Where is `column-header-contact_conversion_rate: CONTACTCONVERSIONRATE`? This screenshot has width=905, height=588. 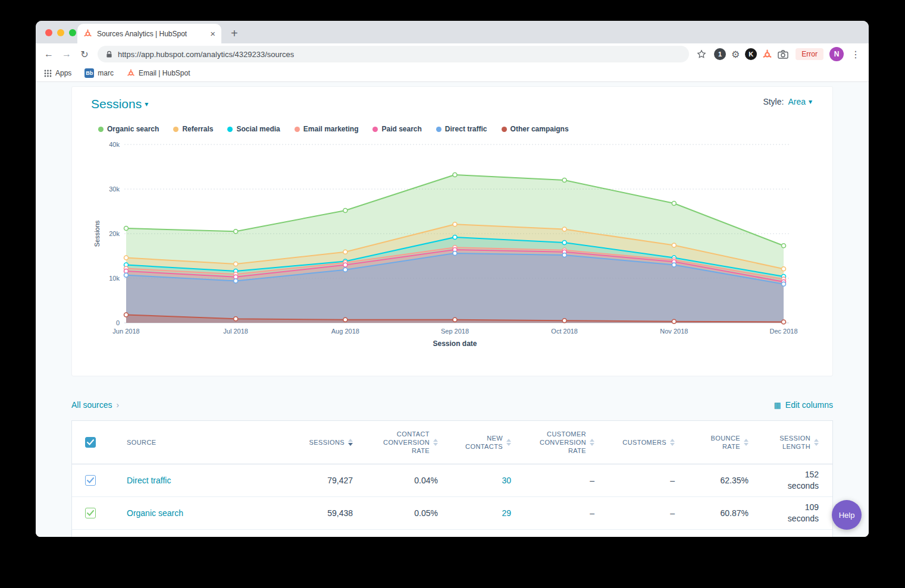
column-header-contact_conversion_rate: CONTACTCONVERSIONRATE is located at coordinates (395, 442).